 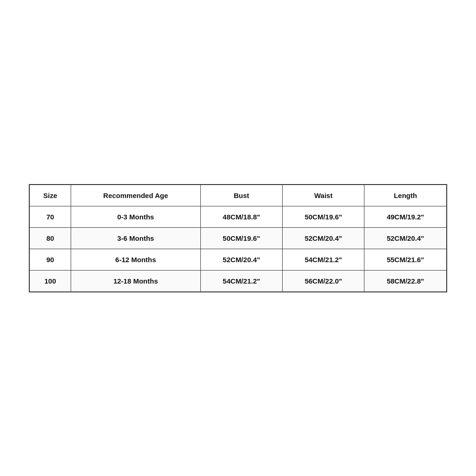 I want to click on cell-size: 80, so click(x=50, y=238).